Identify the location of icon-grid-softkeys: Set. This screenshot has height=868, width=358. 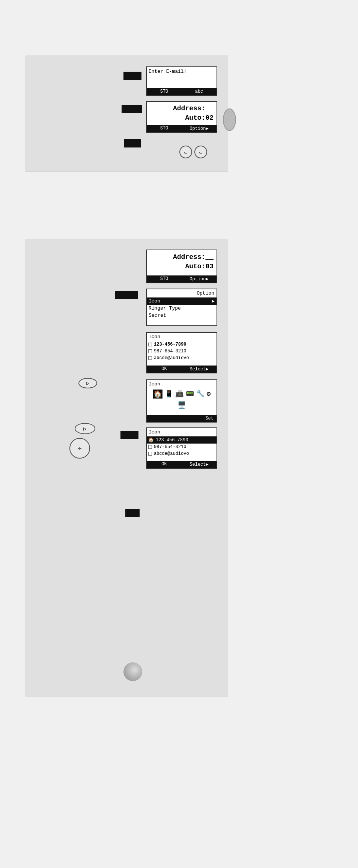
(182, 418).